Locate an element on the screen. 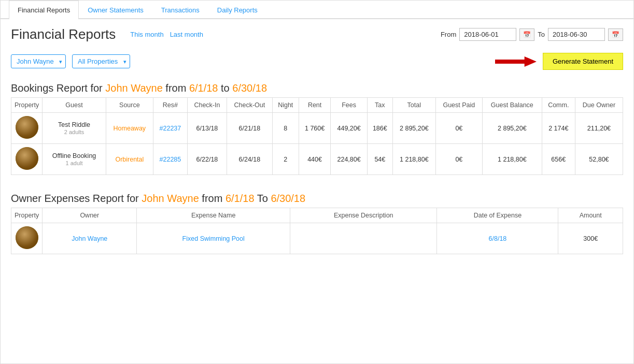 The image size is (634, 364). expenses-title-prefix: Owner Expenses Report for is located at coordinates (76, 198).